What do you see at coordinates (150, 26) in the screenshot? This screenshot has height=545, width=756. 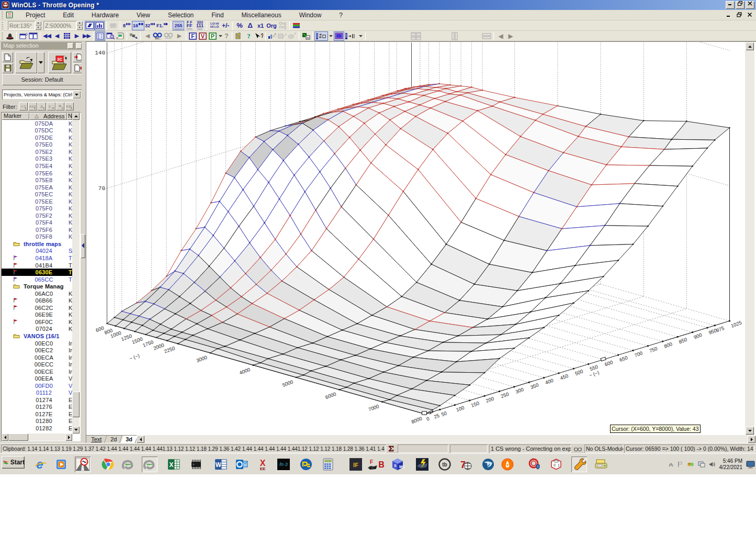 I see `width-32-button: 32` at bounding box center [150, 26].